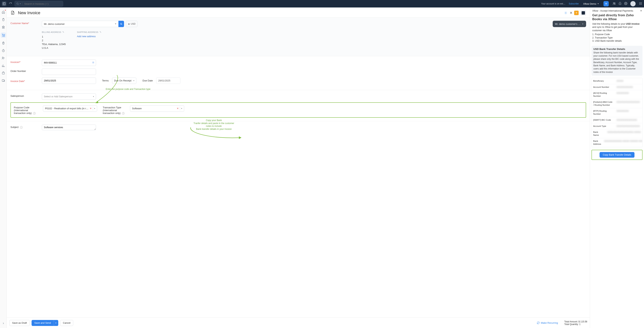 This screenshot has width=644, height=328. What do you see at coordinates (617, 81) in the screenshot?
I see `table-row: BeneficiaryXXXXX` at bounding box center [617, 81].